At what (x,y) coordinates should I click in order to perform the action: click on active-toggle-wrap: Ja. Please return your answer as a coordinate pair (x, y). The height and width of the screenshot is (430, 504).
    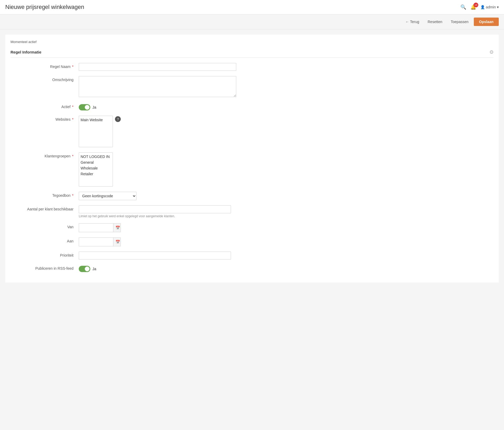
    Looking at the image, I should click on (158, 107).